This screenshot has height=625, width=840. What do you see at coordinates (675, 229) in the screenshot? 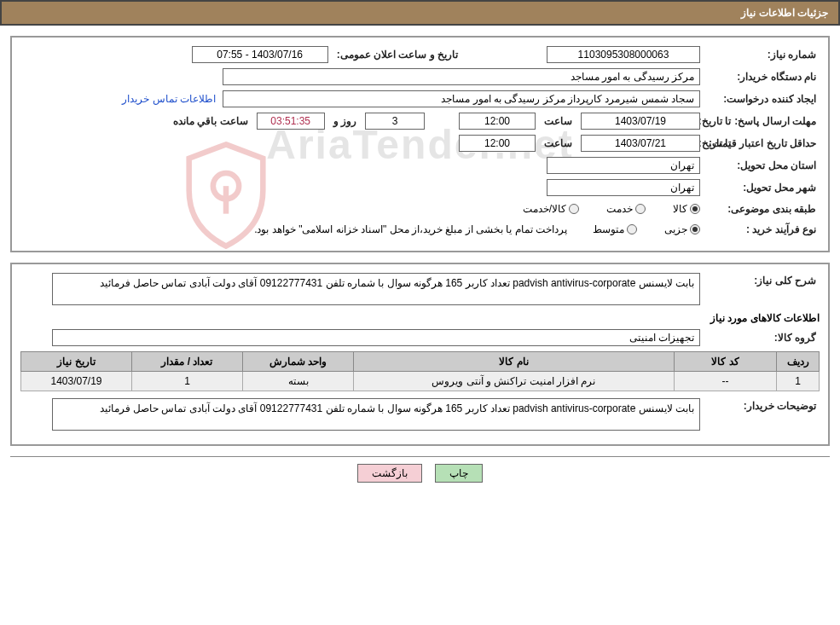
I see `radio-minor-label: جزیی` at bounding box center [675, 229].